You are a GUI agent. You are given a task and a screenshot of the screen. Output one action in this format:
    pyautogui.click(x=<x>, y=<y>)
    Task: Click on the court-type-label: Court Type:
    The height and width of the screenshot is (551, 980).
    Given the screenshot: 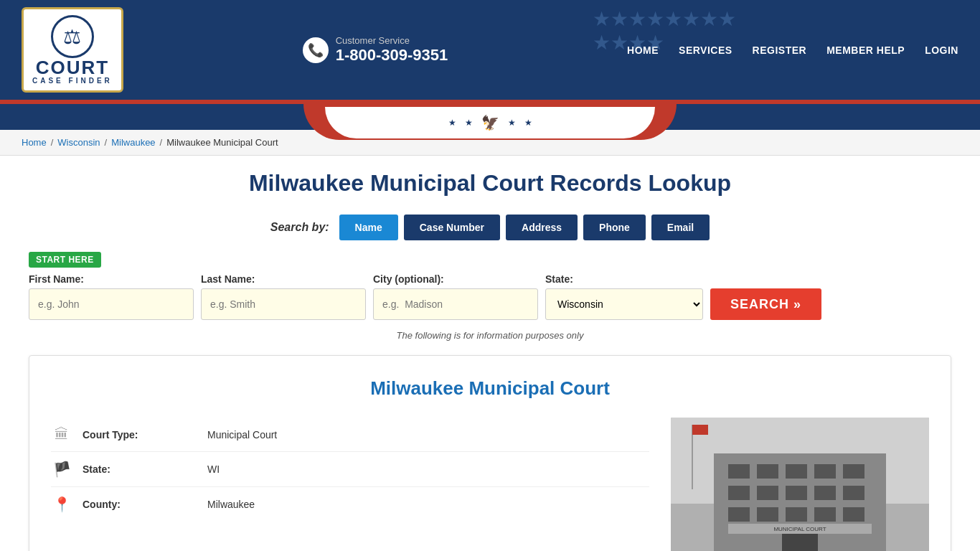 What is the action you would take?
    pyautogui.click(x=140, y=435)
    